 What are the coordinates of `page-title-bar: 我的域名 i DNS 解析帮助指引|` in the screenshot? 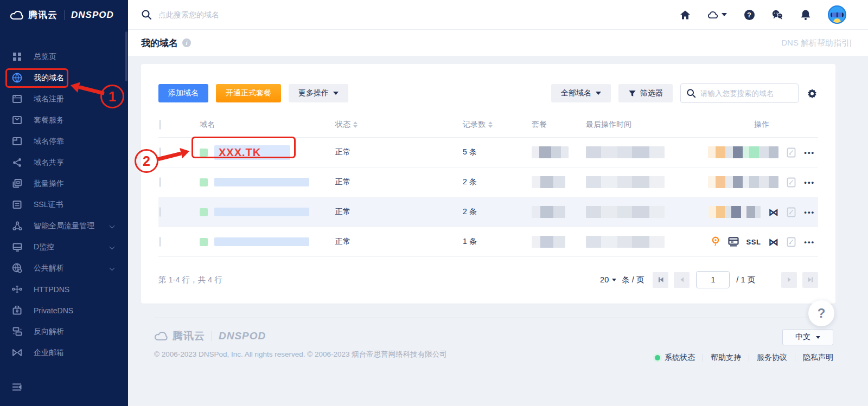 It's located at (498, 43).